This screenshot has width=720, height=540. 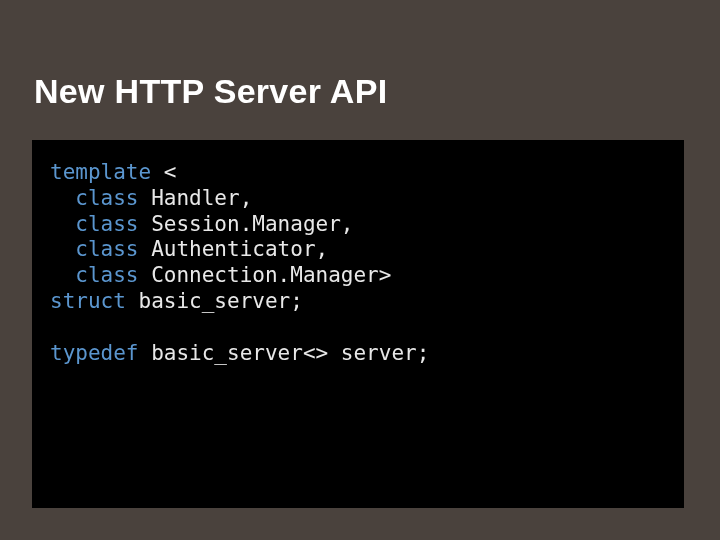 I want to click on code-ident: Connection.Manager, so click(x=259, y=275).